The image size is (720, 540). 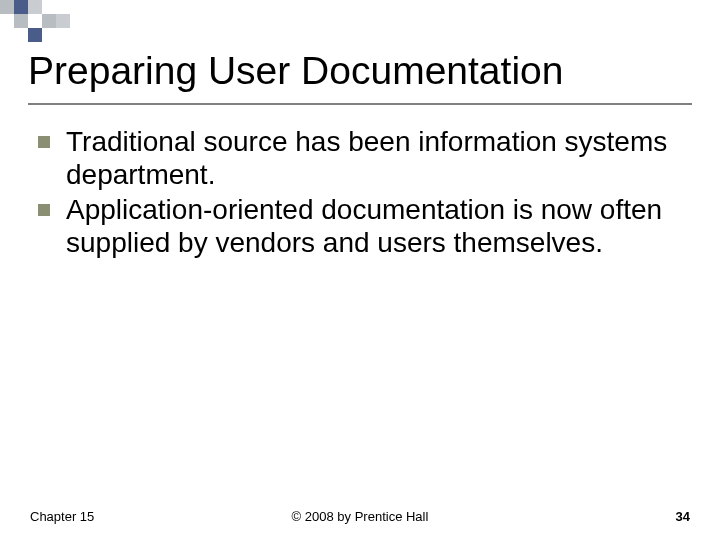 What do you see at coordinates (360, 70) in the screenshot?
I see `title-block: Preparing User Documentation` at bounding box center [360, 70].